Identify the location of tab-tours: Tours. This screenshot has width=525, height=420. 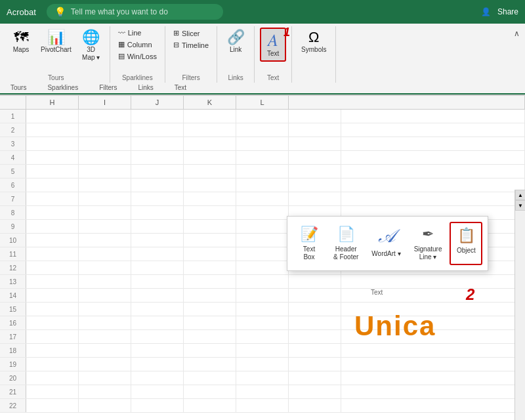
(18, 88).